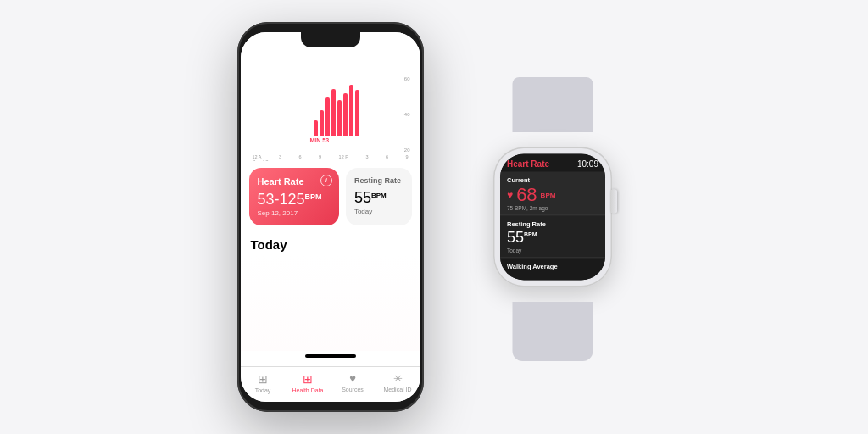  I want to click on watch-walking-label: Walking Average, so click(553, 266).